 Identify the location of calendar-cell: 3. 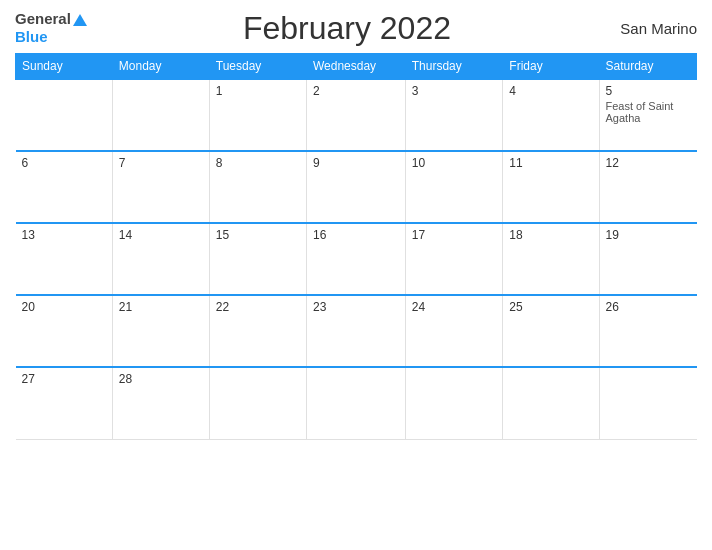
(454, 115).